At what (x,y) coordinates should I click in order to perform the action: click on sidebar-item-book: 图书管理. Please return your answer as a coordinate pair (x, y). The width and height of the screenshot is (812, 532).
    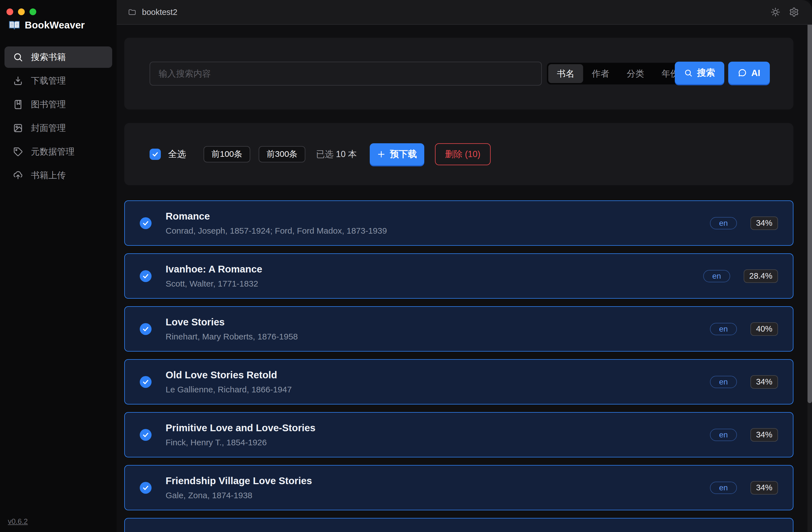
    Looking at the image, I should click on (58, 104).